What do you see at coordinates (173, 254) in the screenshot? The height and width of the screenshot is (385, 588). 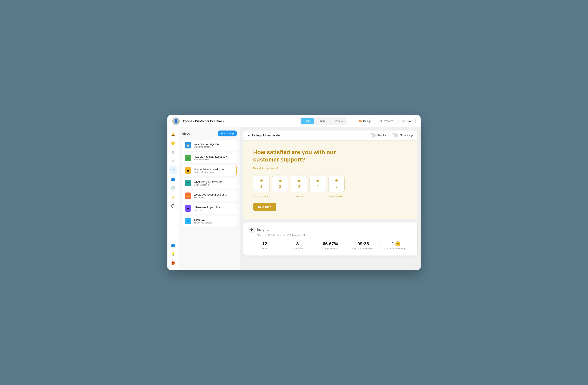 I see `bulb-icon: 💡` at bounding box center [173, 254].